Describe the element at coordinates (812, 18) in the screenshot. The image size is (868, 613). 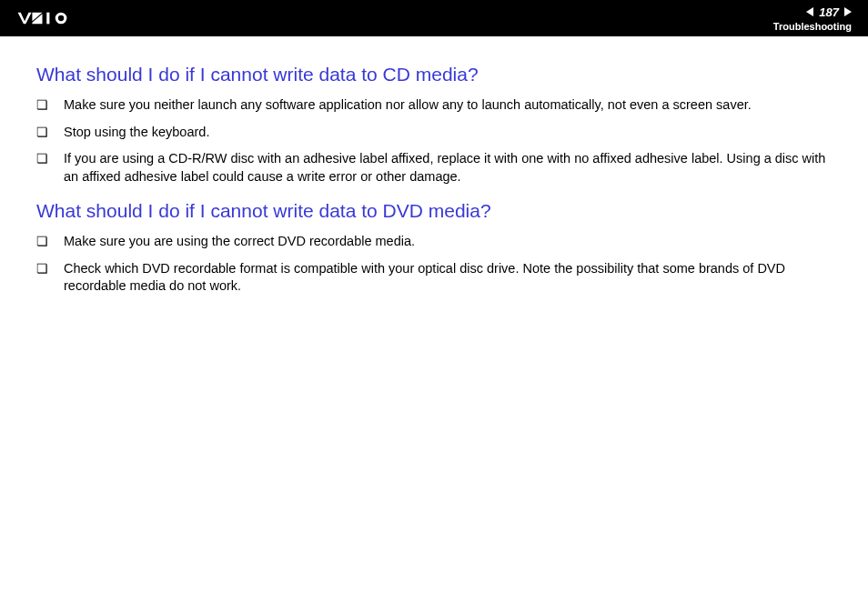
I see `header-right: 187 Troubleshooting` at that location.